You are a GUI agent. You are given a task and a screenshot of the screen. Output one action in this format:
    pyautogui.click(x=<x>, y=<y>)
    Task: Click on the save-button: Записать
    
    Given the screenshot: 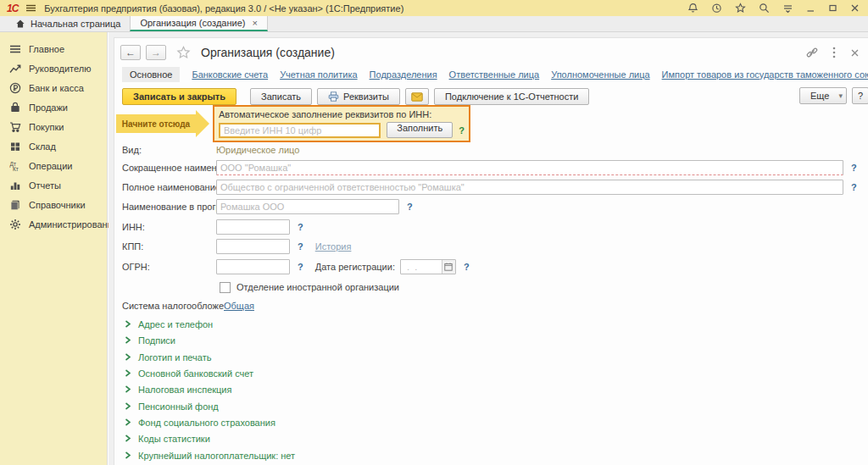 What is the action you would take?
    pyautogui.click(x=281, y=97)
    